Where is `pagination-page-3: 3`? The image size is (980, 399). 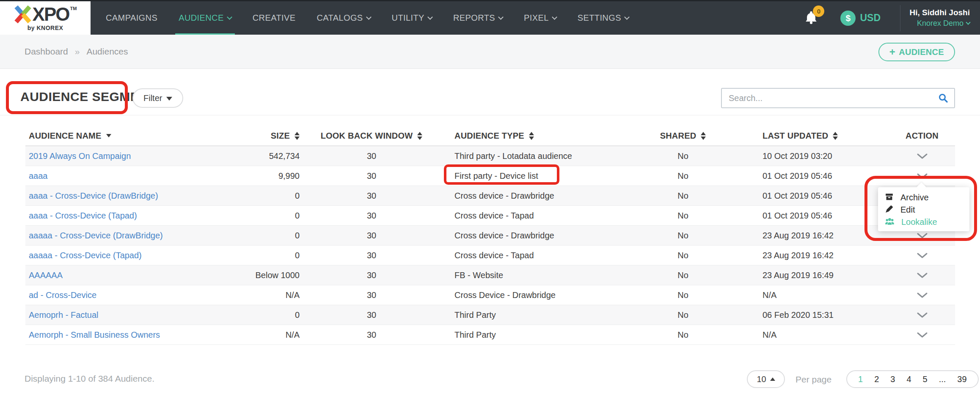
pagination-page-3: 3 is located at coordinates (893, 380).